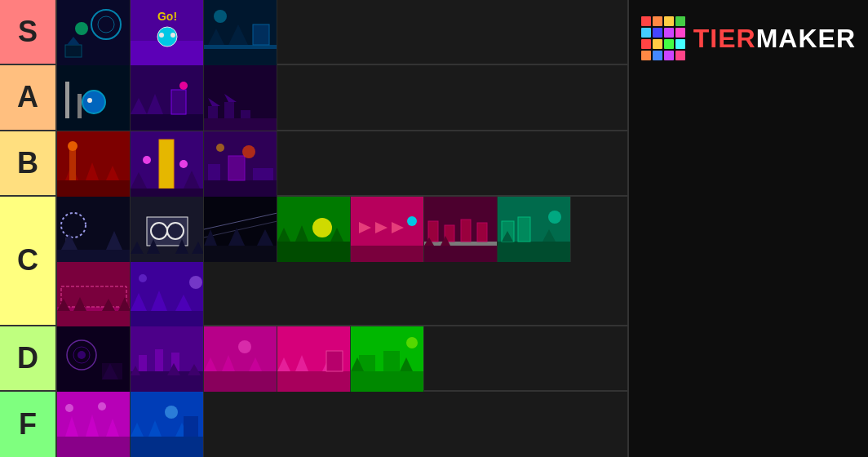  What do you see at coordinates (167, 359) in the screenshot?
I see `level-thumb-d2` at bounding box center [167, 359].